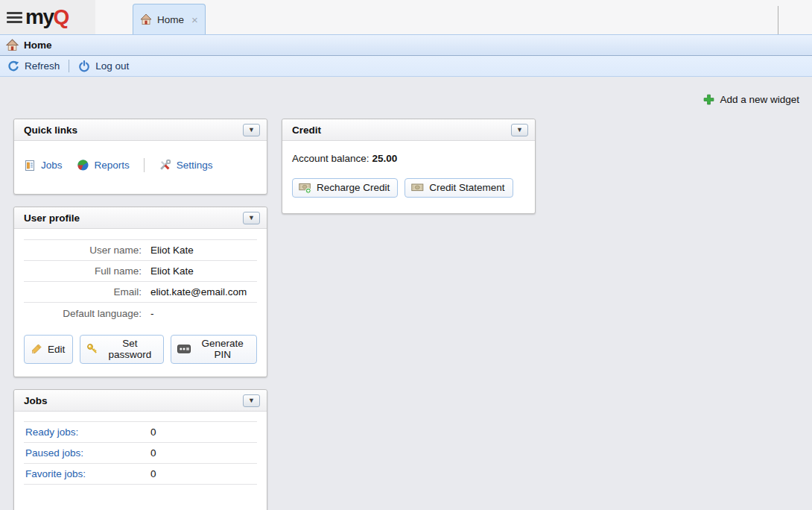 The height and width of the screenshot is (510, 812). I want to click on profile-row-language: Default language: -, so click(140, 313).